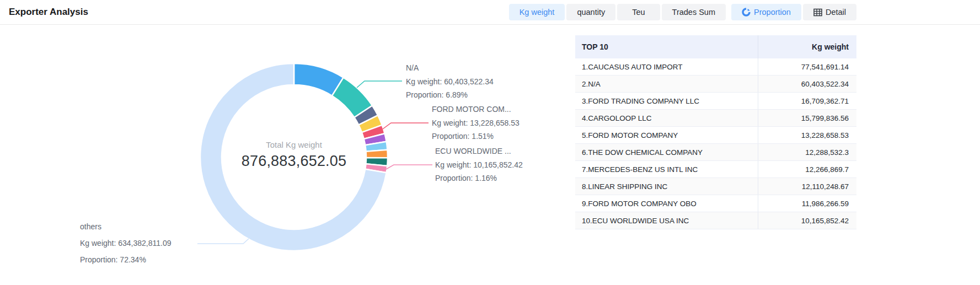 The width and height of the screenshot is (980, 285). What do you see at coordinates (667, 135) in the screenshot?
I see `exporter-name-cell: 5.FORD MOTOR COMPANY` at bounding box center [667, 135].